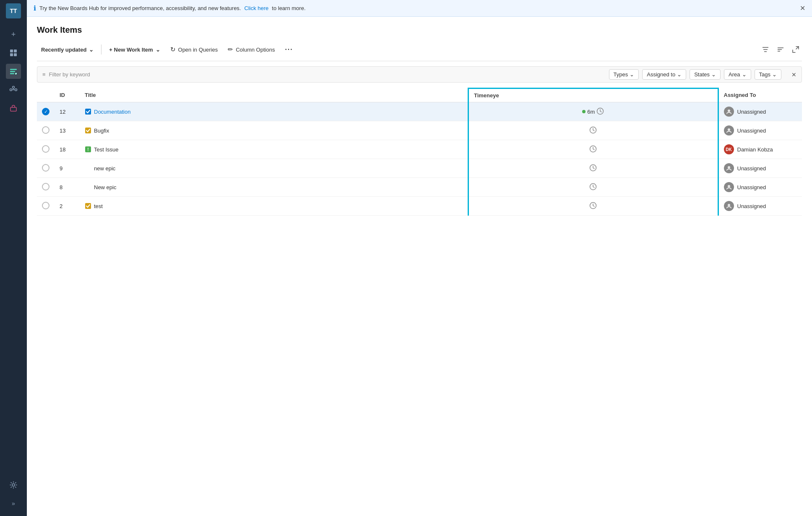 This screenshot has height=516, width=812. I want to click on filter-view-btn, so click(765, 50).